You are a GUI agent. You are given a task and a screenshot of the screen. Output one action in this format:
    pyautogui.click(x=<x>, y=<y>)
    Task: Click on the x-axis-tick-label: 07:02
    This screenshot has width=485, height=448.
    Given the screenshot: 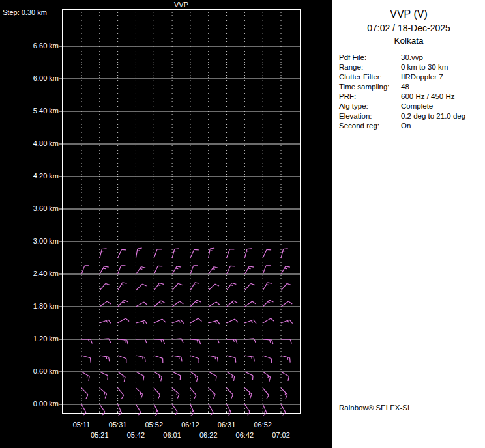 What is the action you would take?
    pyautogui.click(x=281, y=435)
    